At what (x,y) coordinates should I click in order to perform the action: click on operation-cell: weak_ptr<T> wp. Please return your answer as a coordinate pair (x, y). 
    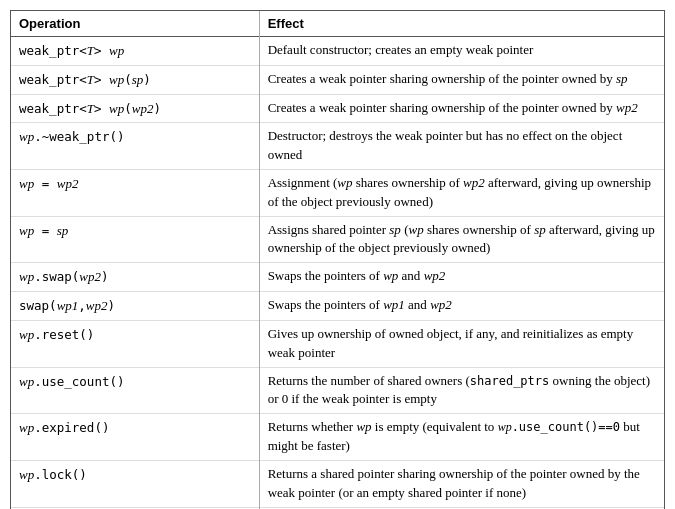
    Looking at the image, I should click on (135, 52).